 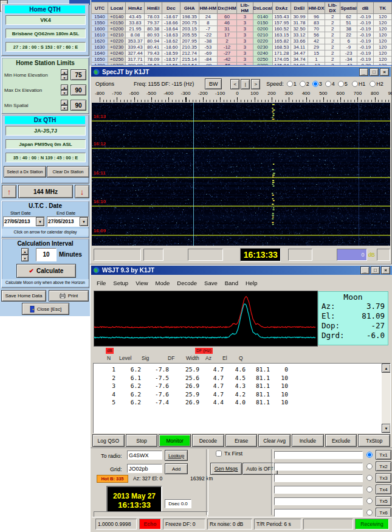 I want to click on options-menu: Options, so click(x=105, y=84).